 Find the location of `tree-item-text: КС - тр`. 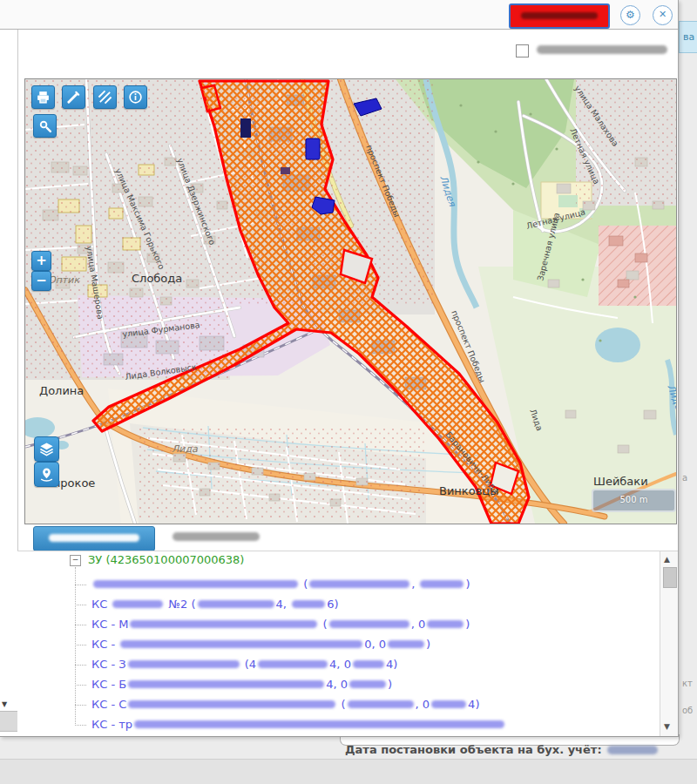

tree-item-text: КС - тр is located at coordinates (112, 725).